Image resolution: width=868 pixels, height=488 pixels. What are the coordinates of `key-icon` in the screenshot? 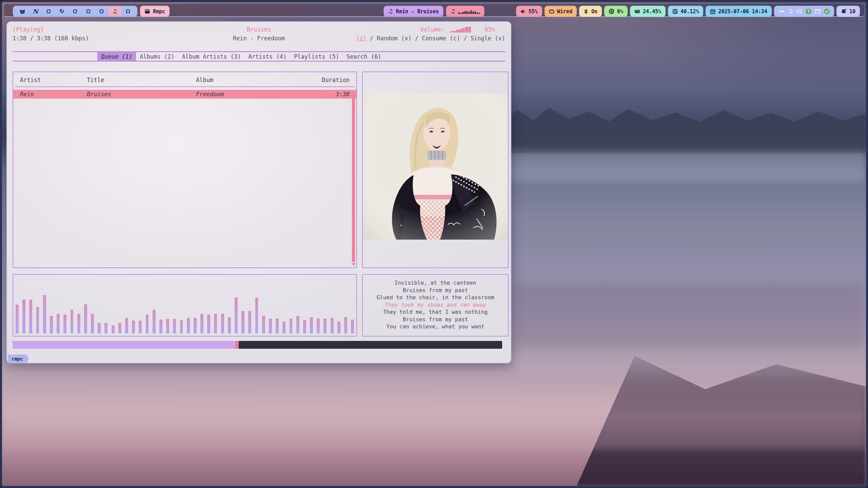 It's located at (808, 12).